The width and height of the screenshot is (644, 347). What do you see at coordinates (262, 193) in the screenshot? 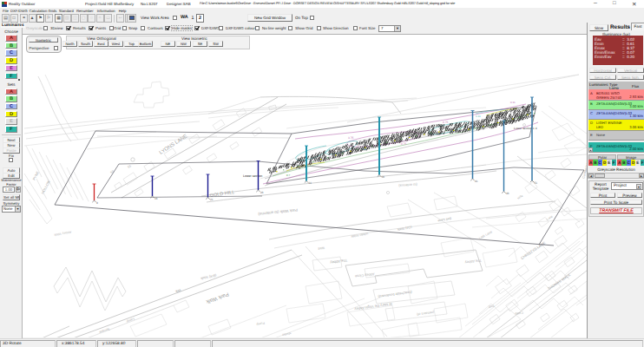
I see `svg-text: 26` at bounding box center [262, 193].